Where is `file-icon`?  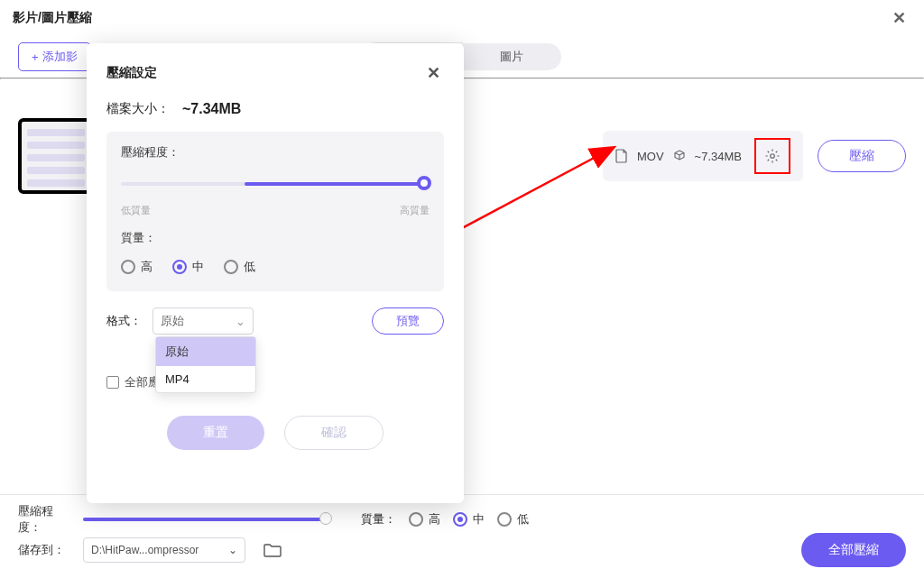
file-icon is located at coordinates (622, 156).